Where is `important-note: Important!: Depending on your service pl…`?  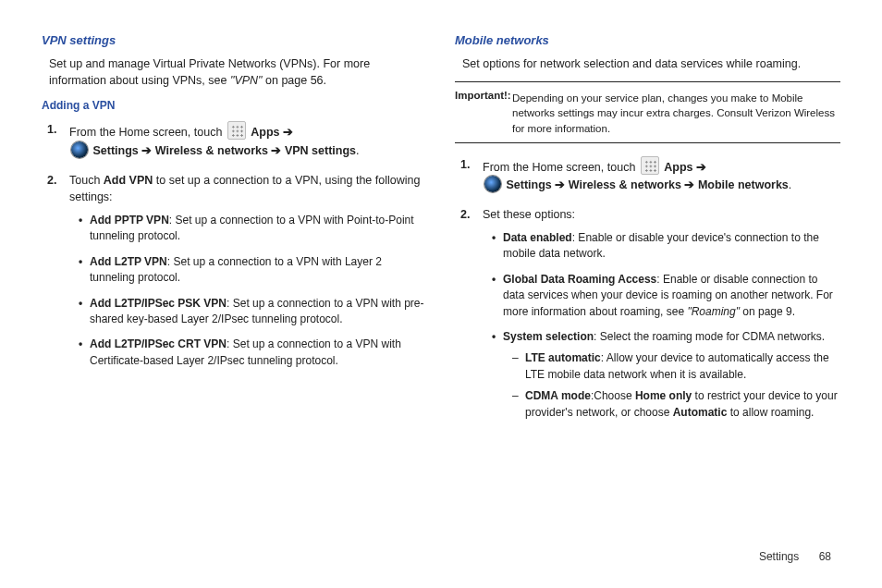 important-note: Important!: Depending on your service pl… is located at coordinates (647, 113).